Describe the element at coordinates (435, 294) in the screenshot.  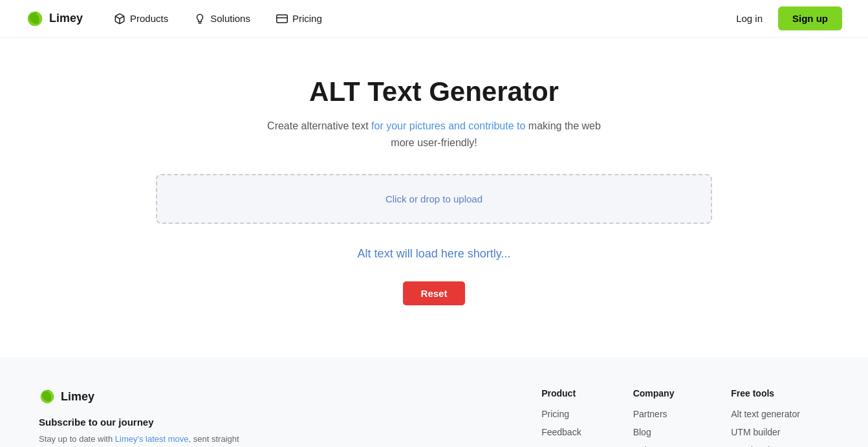
I see `reset-button: Reset` at that location.